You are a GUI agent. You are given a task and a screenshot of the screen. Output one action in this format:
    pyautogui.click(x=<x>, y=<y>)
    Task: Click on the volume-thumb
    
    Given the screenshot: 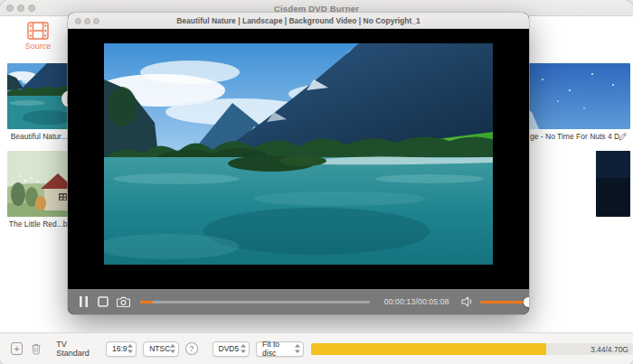 What is the action you would take?
    pyautogui.click(x=526, y=302)
    